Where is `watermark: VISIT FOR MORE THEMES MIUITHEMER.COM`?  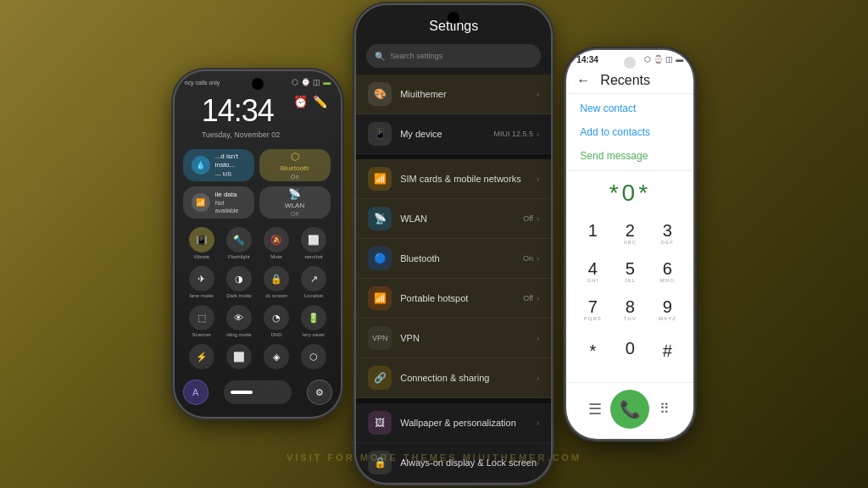
watermark: VISIT FOR MORE THEMES MIUITHEMER.COM is located at coordinates (434, 458).